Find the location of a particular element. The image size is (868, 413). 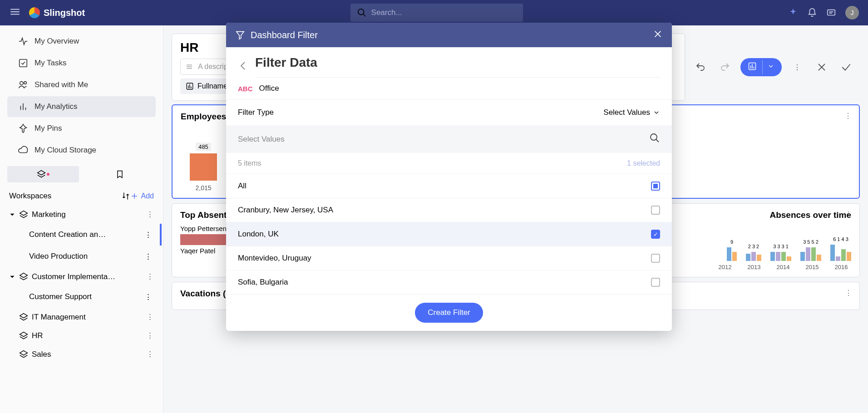

top-bar: Slingshot J is located at coordinates (434, 13).